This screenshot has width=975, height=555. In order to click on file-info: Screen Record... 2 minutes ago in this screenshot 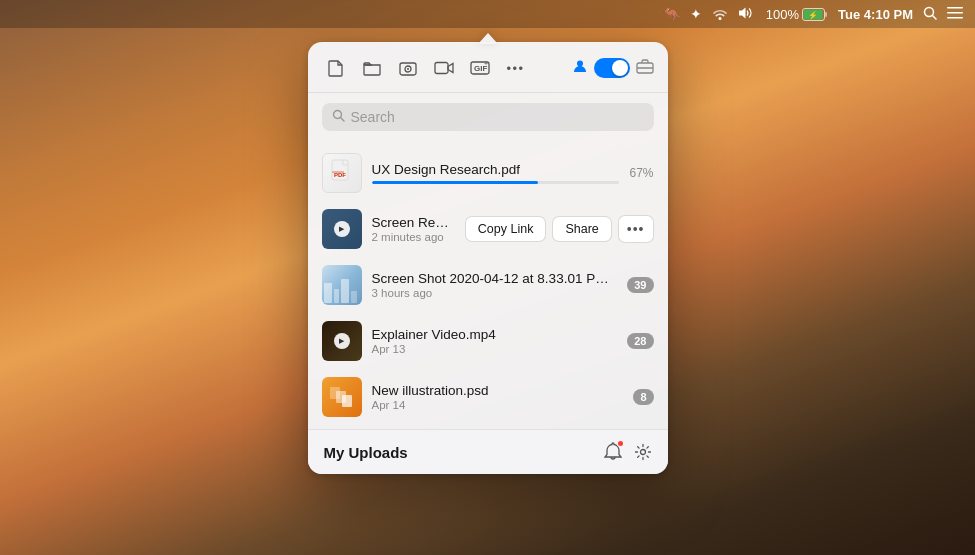, I will do `click(414, 229)`.